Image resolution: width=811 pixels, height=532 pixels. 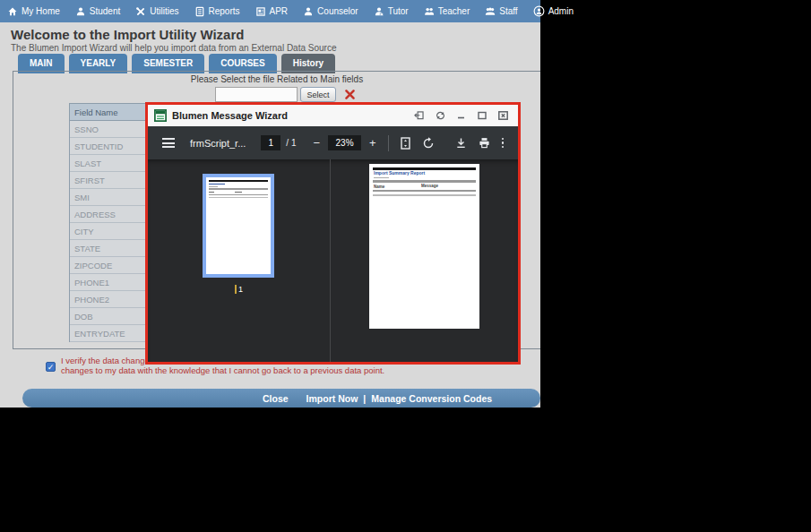 I want to click on nav-staff: Staff, so click(x=501, y=12).